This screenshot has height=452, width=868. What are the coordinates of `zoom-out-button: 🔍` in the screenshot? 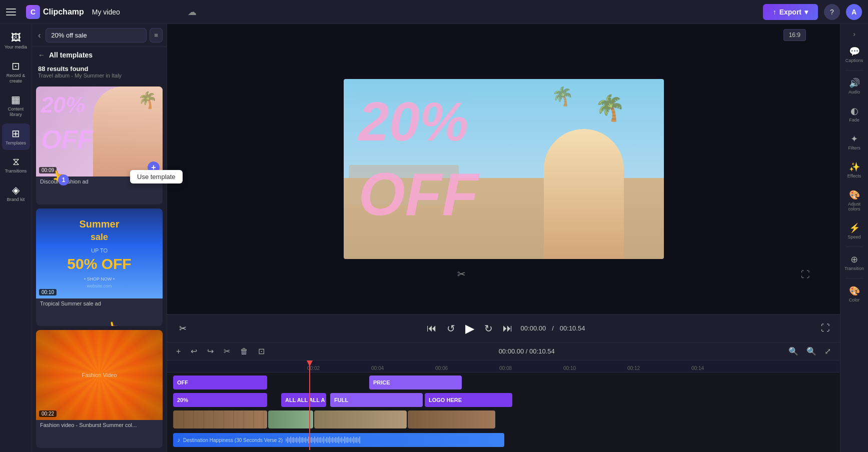 It's located at (793, 351).